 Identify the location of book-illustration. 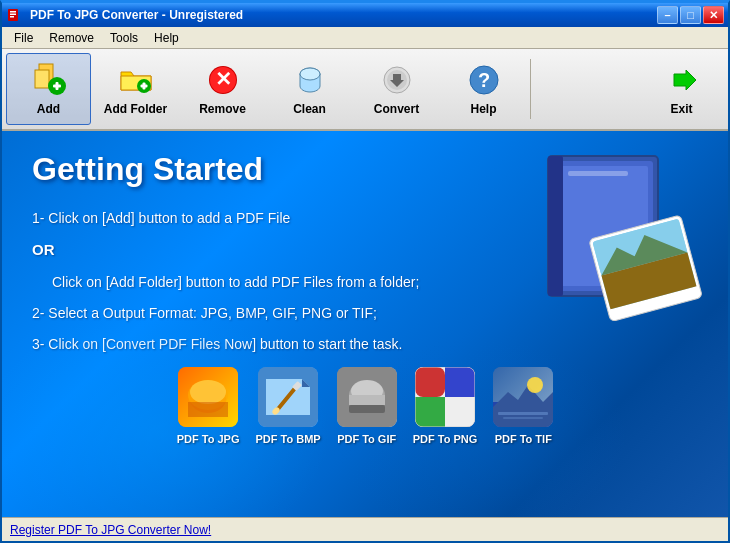
(613, 238).